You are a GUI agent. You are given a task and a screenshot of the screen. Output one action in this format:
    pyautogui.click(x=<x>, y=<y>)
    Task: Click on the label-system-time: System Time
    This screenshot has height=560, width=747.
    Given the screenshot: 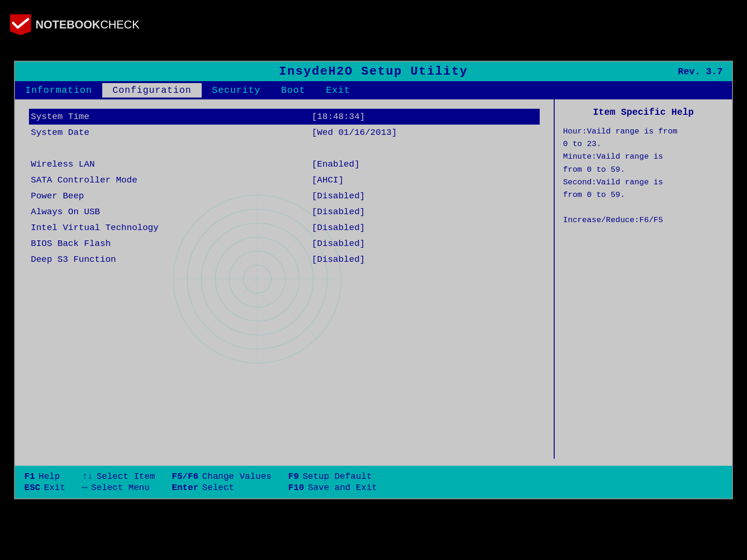 What is the action you would take?
    pyautogui.click(x=169, y=117)
    